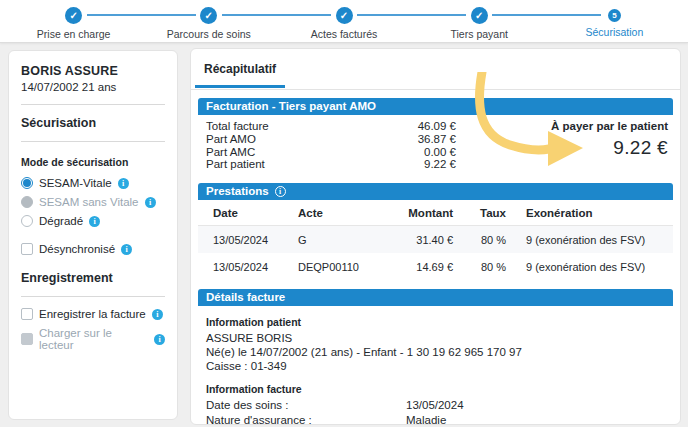 Image resolution: width=688 pixels, height=427 pixels. Describe the element at coordinates (440, 152) in the screenshot. I see `amount-value: 0.00 €` at that location.